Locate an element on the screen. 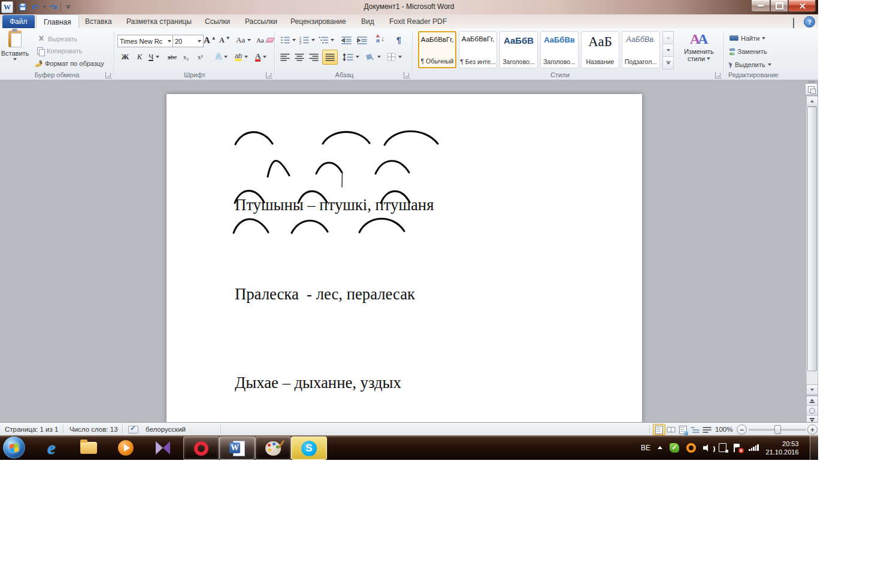 The width and height of the screenshot is (878, 588). cut-button: Вырезать is located at coordinates (57, 39).